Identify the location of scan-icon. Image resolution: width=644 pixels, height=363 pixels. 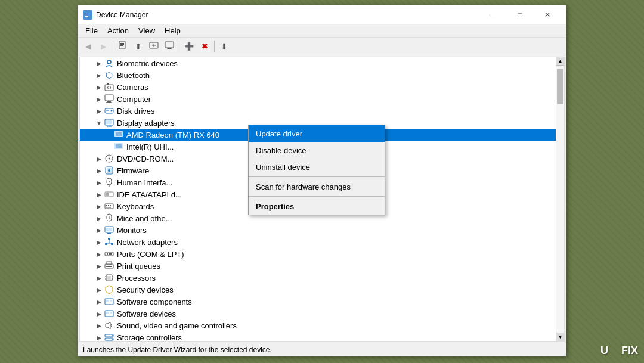
(154, 46).